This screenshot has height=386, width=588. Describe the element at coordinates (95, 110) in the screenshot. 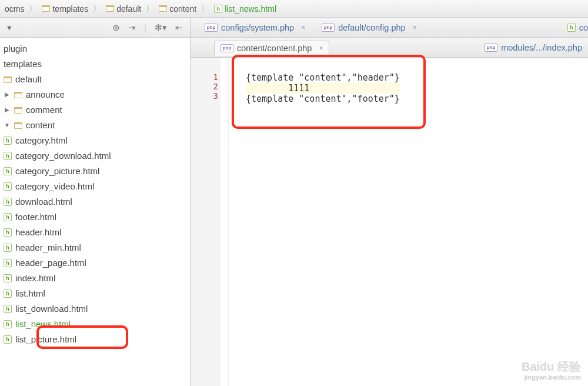

I see `tree-comment: ▶comment` at that location.